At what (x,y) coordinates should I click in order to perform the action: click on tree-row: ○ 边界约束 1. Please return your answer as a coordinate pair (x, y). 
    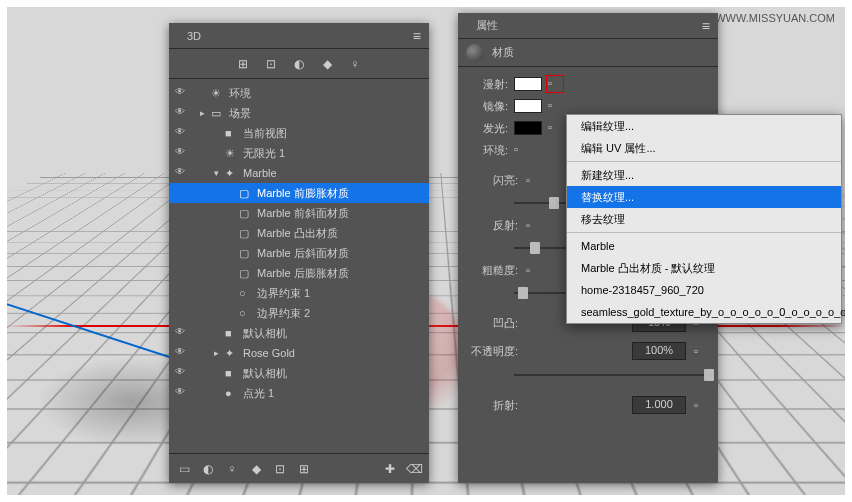
    Looking at the image, I should click on (299, 293).